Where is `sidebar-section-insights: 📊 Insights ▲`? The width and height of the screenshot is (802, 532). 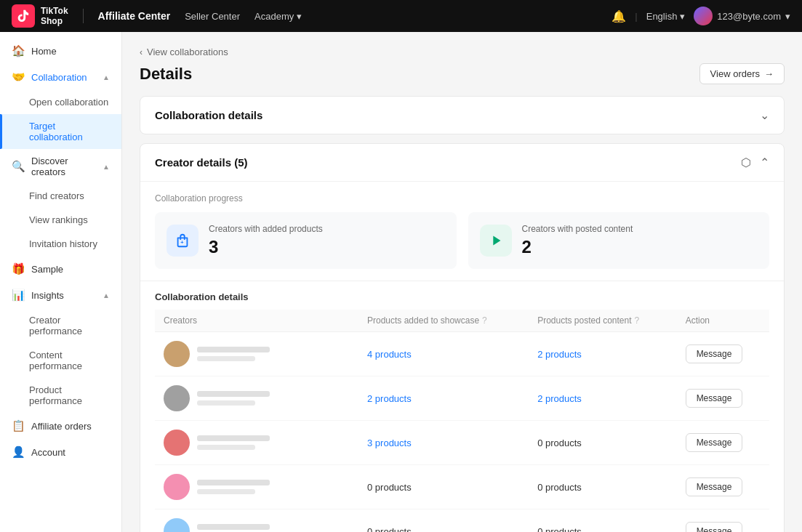
sidebar-section-insights: 📊 Insights ▲ is located at coordinates (61, 295).